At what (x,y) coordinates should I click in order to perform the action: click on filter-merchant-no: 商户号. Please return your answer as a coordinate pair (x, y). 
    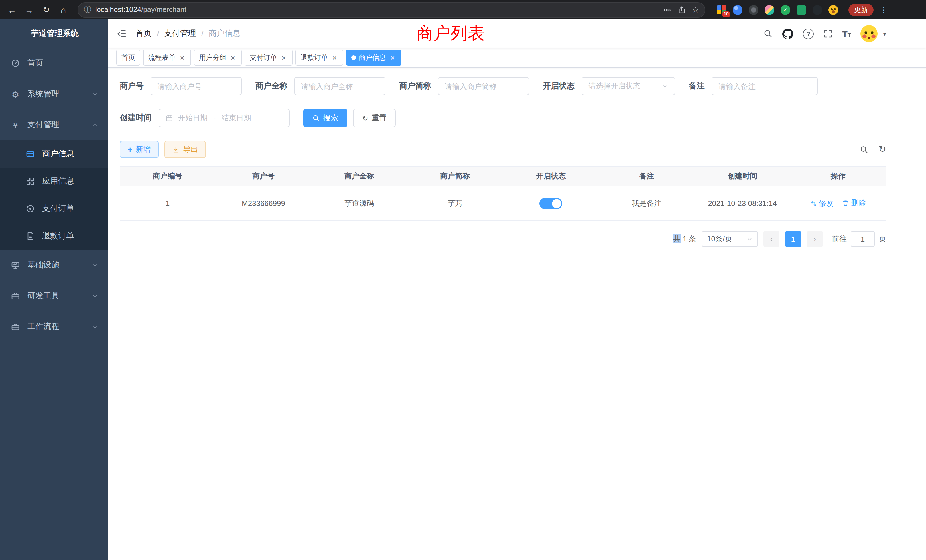
    Looking at the image, I should click on (181, 86).